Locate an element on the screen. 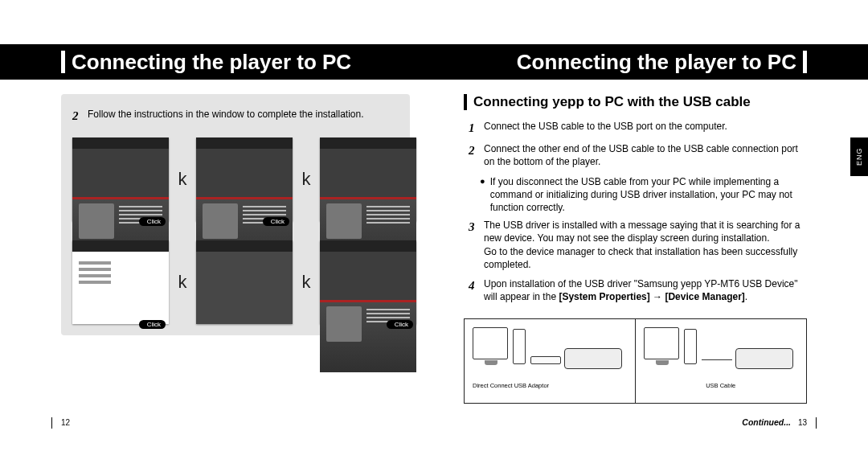 Image resolution: width=868 pixels, height=472 pixels. header-title-right: Connecting the player to PC is located at coordinates (657, 63).